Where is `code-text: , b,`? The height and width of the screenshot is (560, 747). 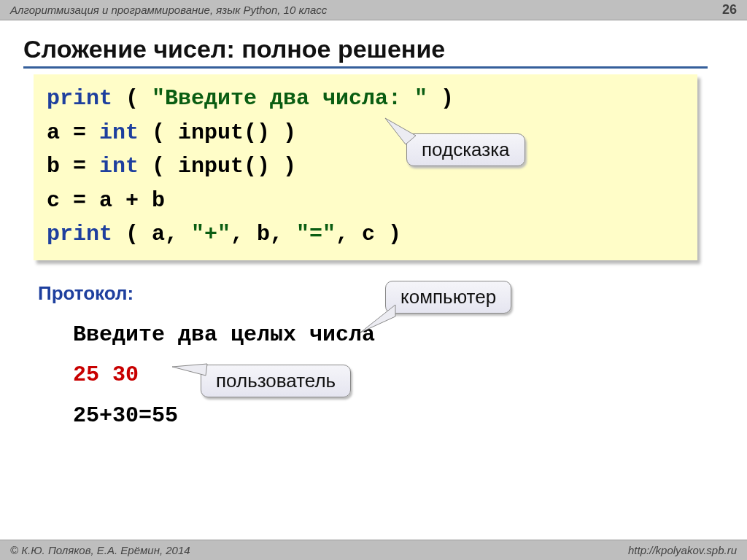 code-text: , b, is located at coordinates (263, 234).